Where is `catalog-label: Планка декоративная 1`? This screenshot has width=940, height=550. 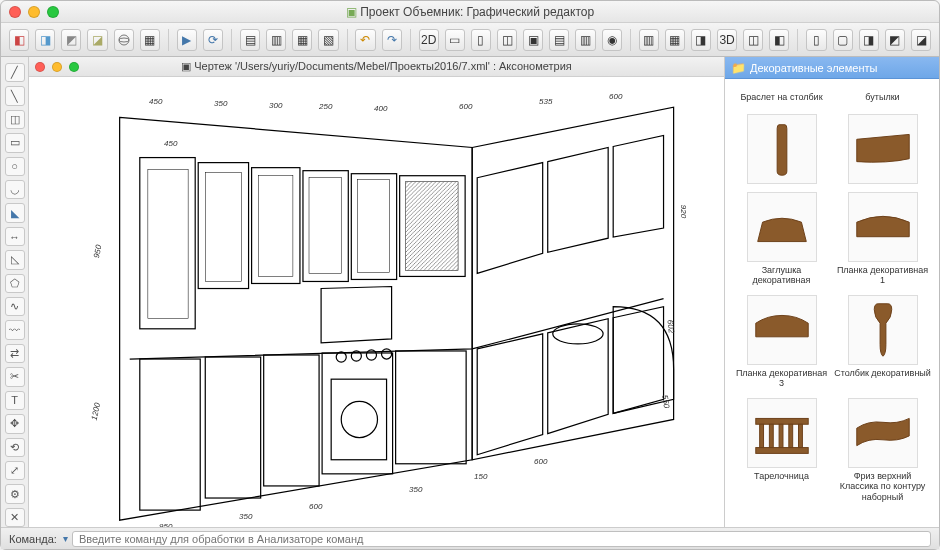
catalog-label: Планка декоративная 1 is located at coordinates (882, 276).